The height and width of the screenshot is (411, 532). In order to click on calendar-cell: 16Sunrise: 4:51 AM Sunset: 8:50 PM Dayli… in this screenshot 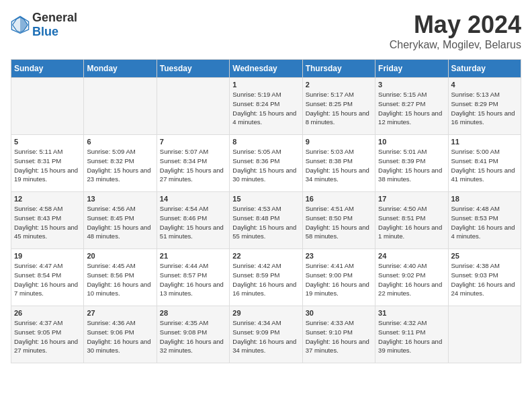, I will do `click(339, 220)`.